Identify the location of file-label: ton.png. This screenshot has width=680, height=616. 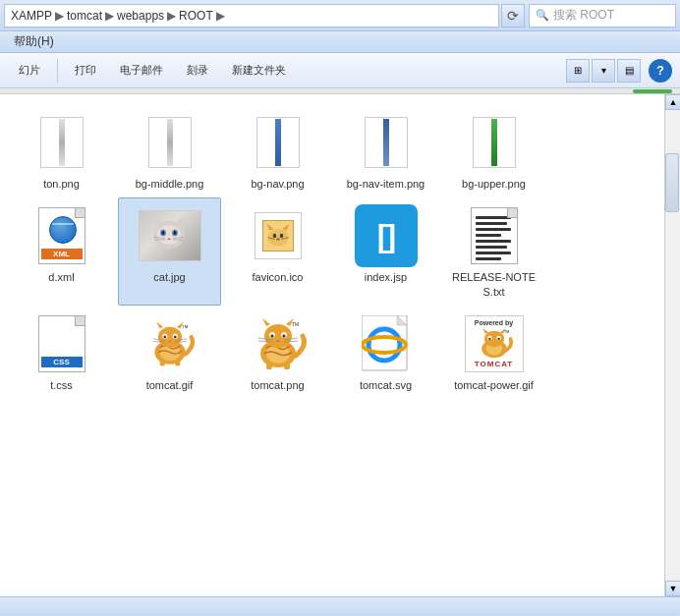
(61, 184).